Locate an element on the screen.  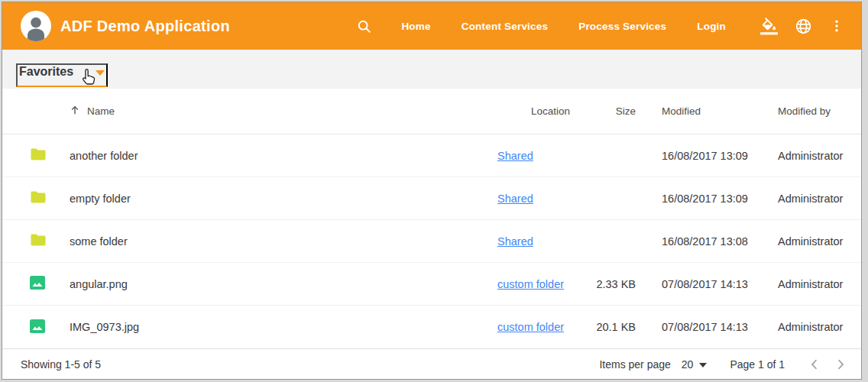
table-row: another folder Shared 16/08/2017 13:09 A… is located at coordinates (432, 156).